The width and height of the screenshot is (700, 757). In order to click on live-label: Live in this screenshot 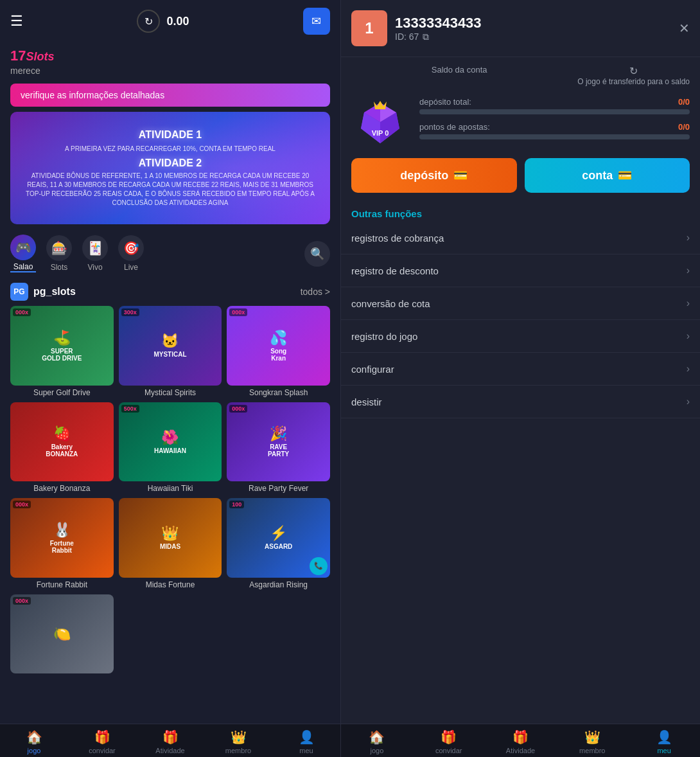, I will do `click(131, 267)`.